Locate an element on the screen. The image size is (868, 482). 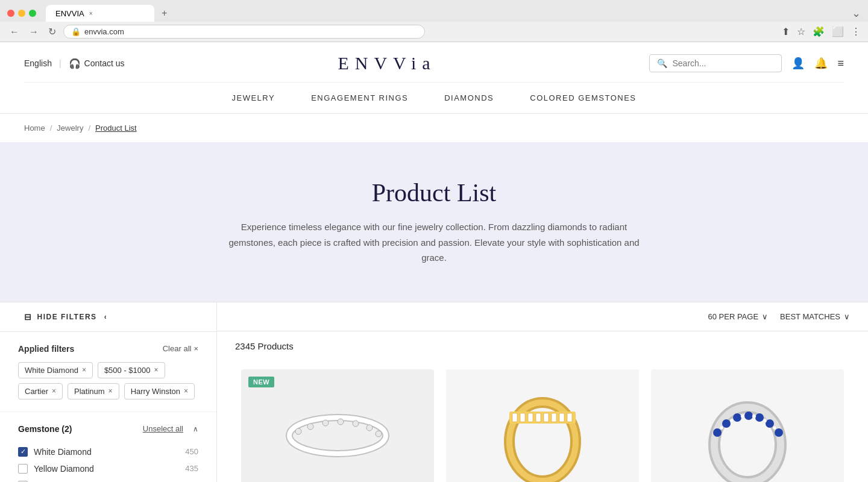
minimize-dot is located at coordinates (22, 13).